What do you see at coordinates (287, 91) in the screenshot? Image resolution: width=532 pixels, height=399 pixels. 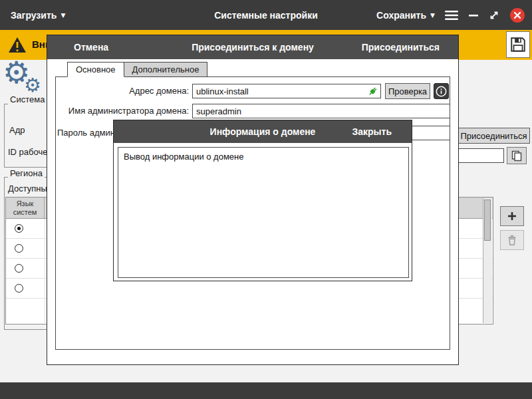 I see `domain-address-field` at bounding box center [287, 91].